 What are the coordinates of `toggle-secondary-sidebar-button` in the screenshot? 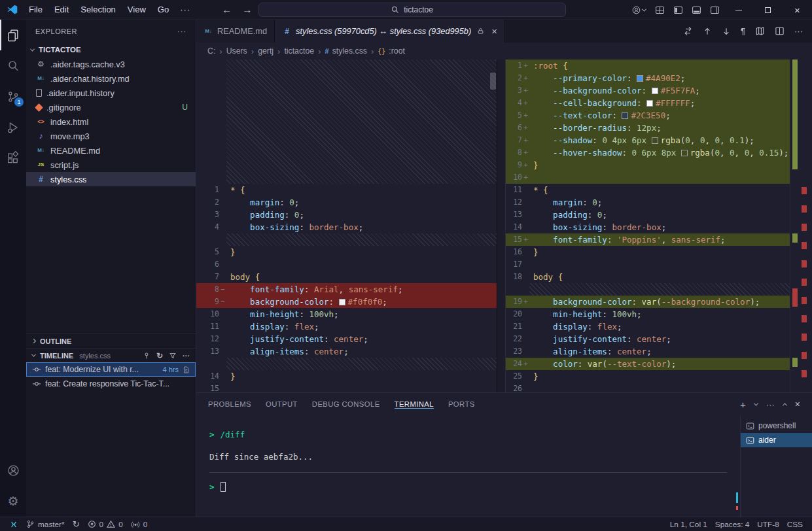 It's located at (715, 10).